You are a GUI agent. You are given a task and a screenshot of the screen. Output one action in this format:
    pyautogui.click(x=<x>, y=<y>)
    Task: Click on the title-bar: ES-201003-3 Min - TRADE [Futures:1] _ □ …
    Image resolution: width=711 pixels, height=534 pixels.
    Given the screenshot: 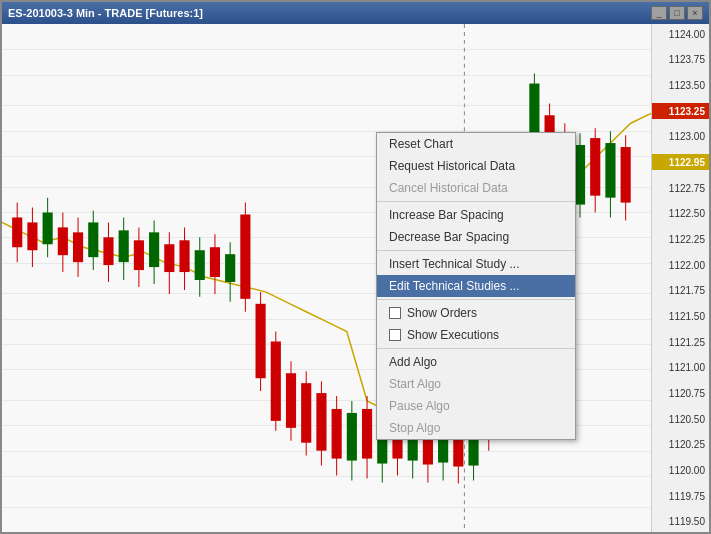 What is the action you would take?
    pyautogui.click(x=356, y=13)
    